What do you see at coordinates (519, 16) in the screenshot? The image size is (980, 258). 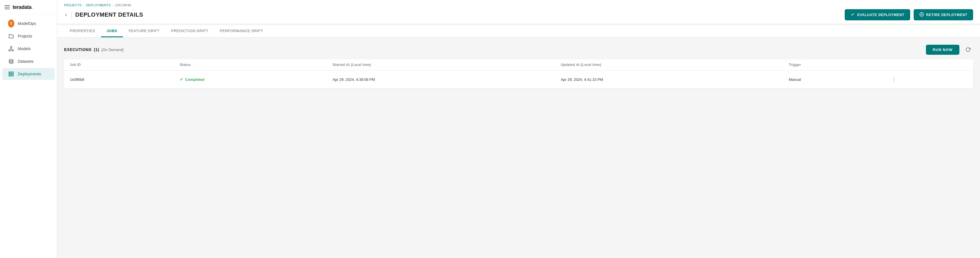 I see `title-row: ‹ DEPLOYMENT DETAILS EVALUATE DEPLOYMENT` at bounding box center [519, 16].